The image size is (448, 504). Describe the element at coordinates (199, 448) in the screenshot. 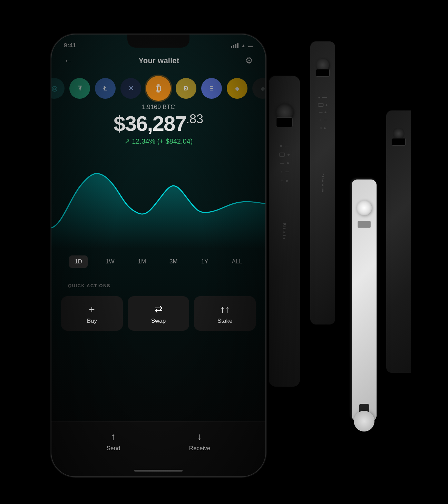

I see `receive-label: Receive` at that location.